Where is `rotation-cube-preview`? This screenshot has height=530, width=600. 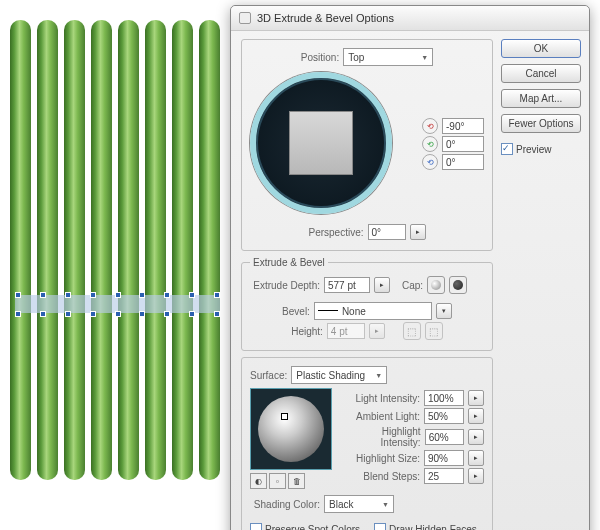
rotation-cube-preview is located at coordinates (321, 143).